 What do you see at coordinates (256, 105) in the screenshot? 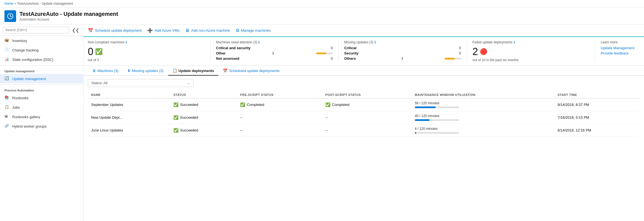
I see `row1-pre-text: Completed` at bounding box center [256, 105].